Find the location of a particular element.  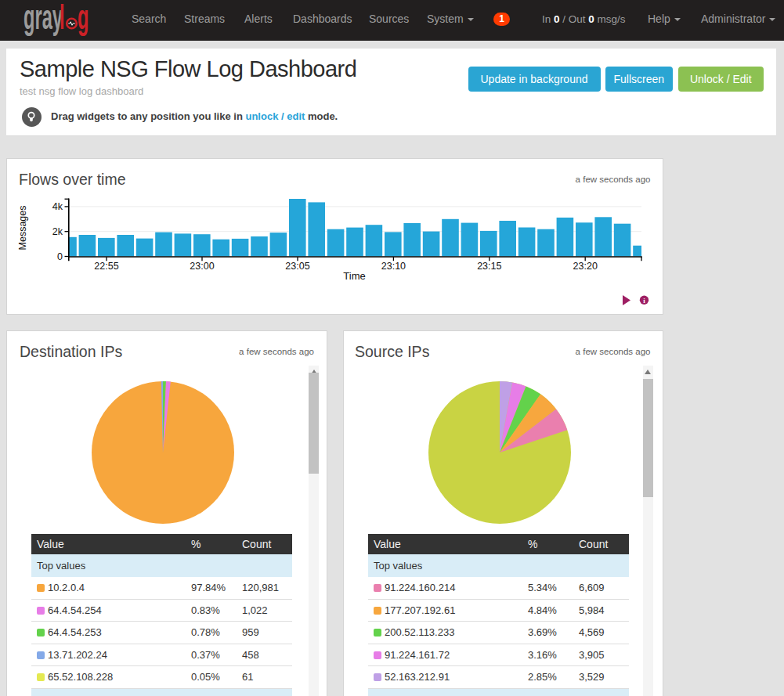

svg-text: 23:15 is located at coordinates (489, 266).